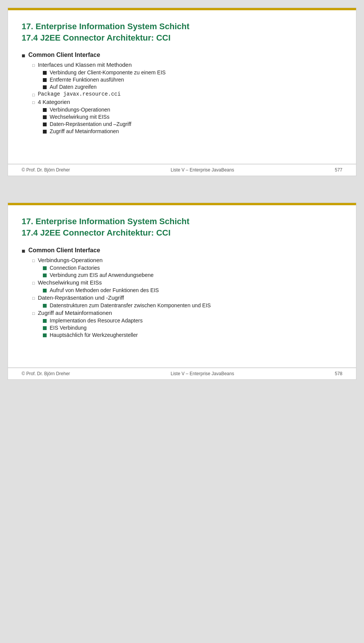 The width and height of the screenshot is (364, 643). Describe the element at coordinates (80, 117) in the screenshot. I see `l3-text-5: Wechselwirkung mit EISs` at that location.